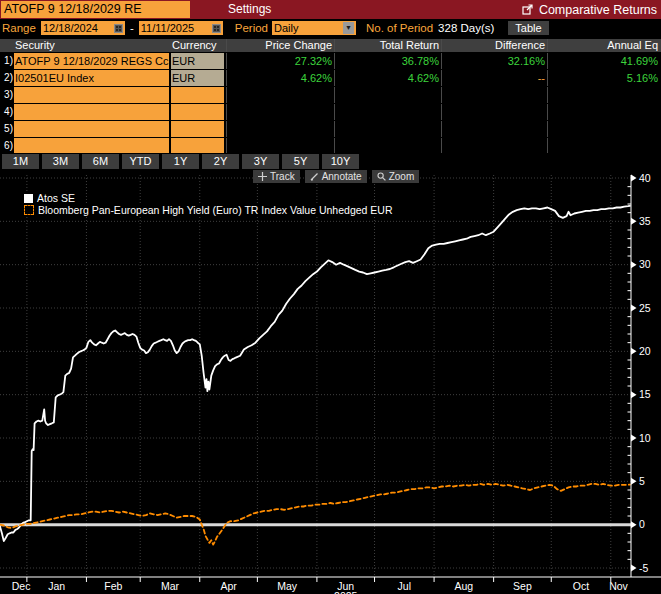 The width and height of the screenshot is (661, 594). I want to click on header-security: Security, so click(92, 46).